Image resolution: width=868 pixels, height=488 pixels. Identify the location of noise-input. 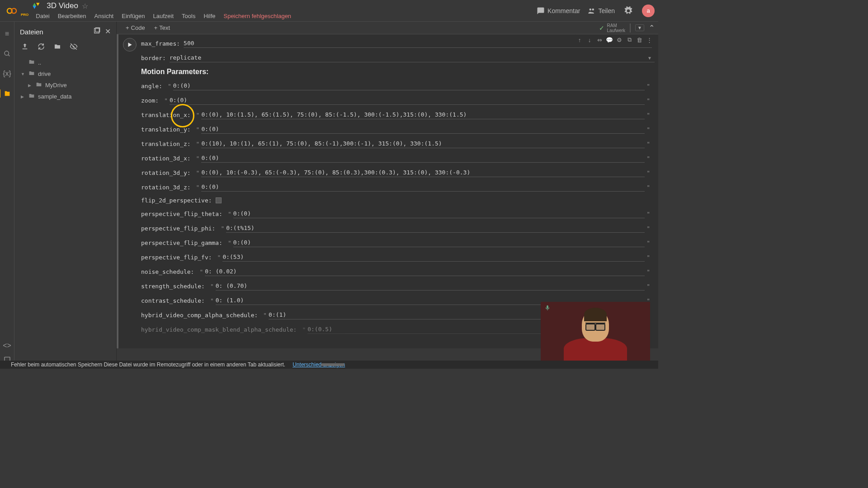
(425, 272).